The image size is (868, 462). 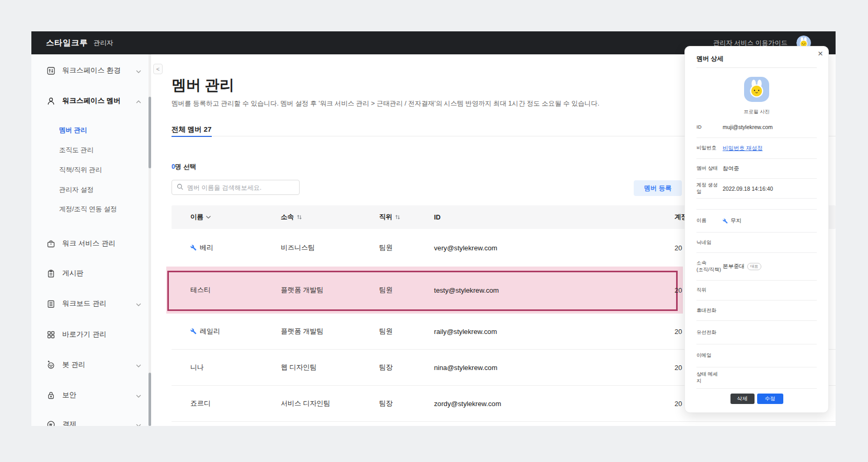 What do you see at coordinates (74, 365) in the screenshot?
I see `sidebar-item-label: 봇 관리` at bounding box center [74, 365].